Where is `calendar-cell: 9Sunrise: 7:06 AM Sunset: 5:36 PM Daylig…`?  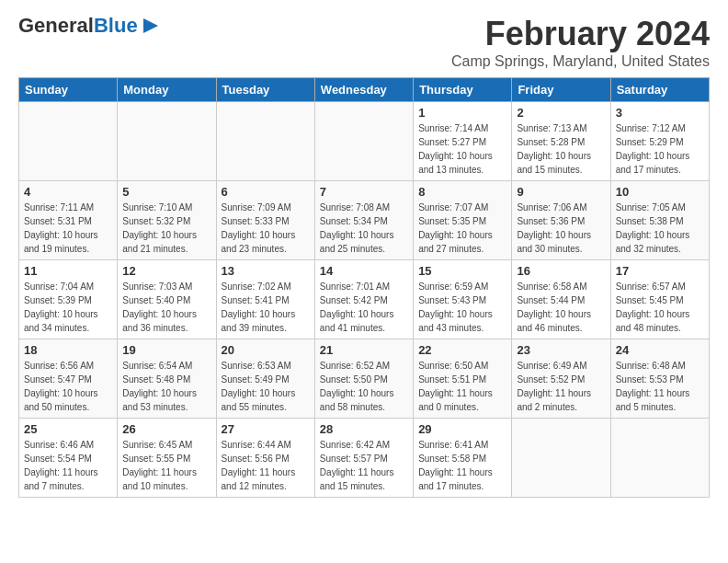
calendar-cell: 9Sunrise: 7:06 AM Sunset: 5:36 PM Daylig… is located at coordinates (561, 221).